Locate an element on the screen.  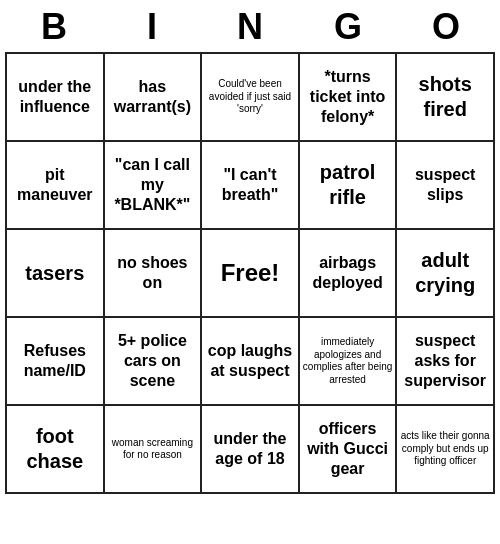
bingo-letter-g: G is located at coordinates (348, 27).